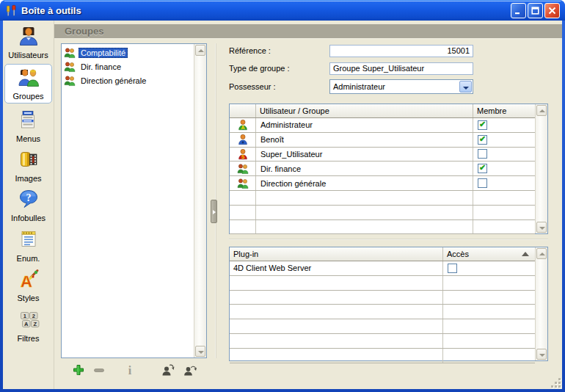  What do you see at coordinates (29, 279) in the screenshot?
I see `styled-letter-icon: A` at bounding box center [29, 279].